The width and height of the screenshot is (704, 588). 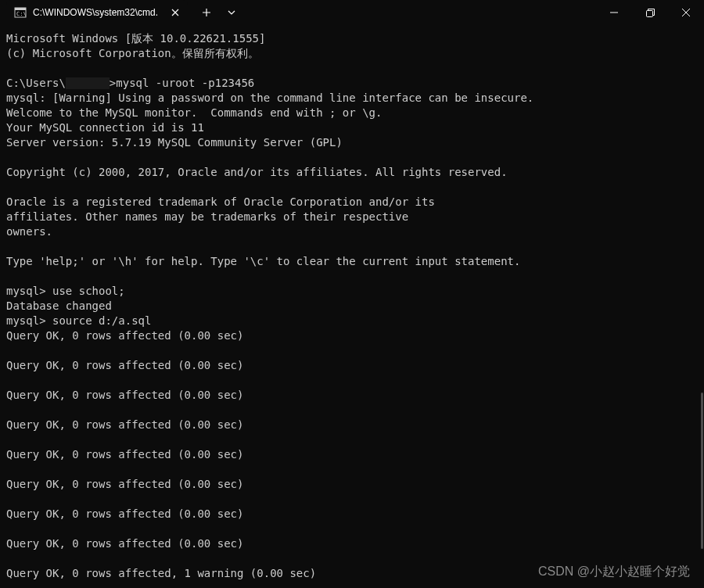 What do you see at coordinates (420, 13) in the screenshot?
I see `titlebar-drag-area` at bounding box center [420, 13].